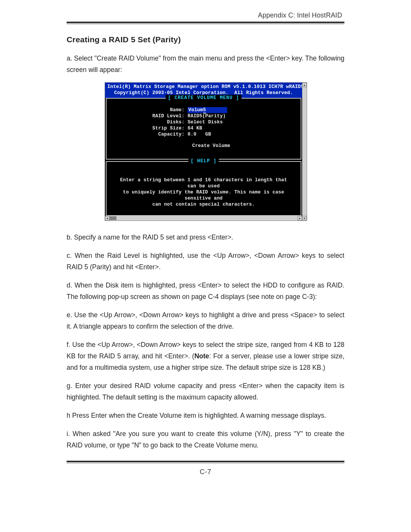 The height and width of the screenshot is (532, 411). Describe the element at coordinates (204, 188) in the screenshot. I see `help-text: Enter a string between 1 and 16 characte…` at that location.